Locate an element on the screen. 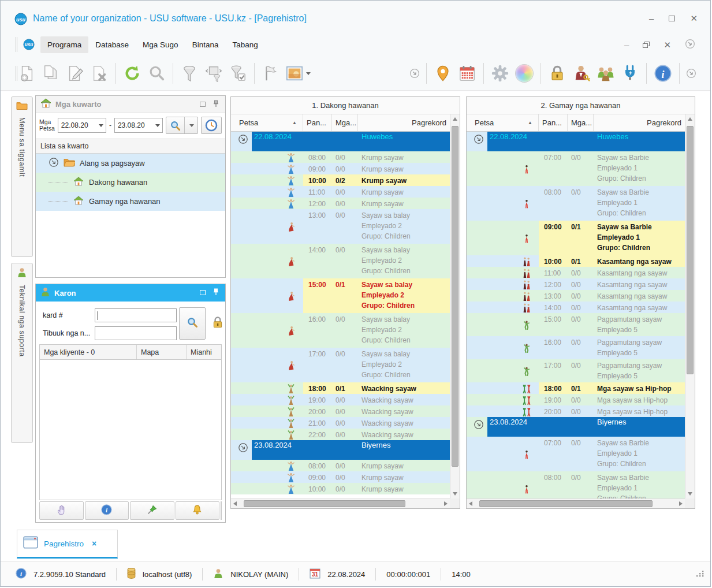 The image size is (712, 588). schedule-slot-row: 15:00 0/0 Pagpamutang sayawEmpleyado 5 is located at coordinates (576, 325).